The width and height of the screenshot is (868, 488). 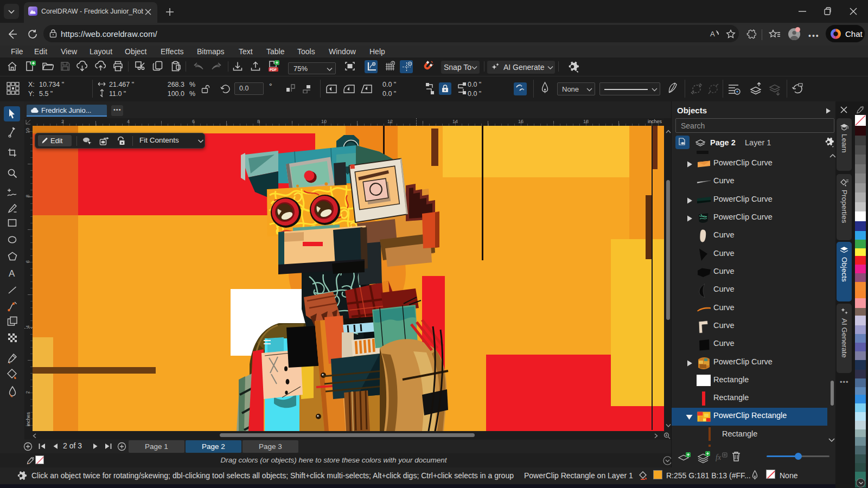 I want to click on svg-text: fx, so click(x=718, y=458).